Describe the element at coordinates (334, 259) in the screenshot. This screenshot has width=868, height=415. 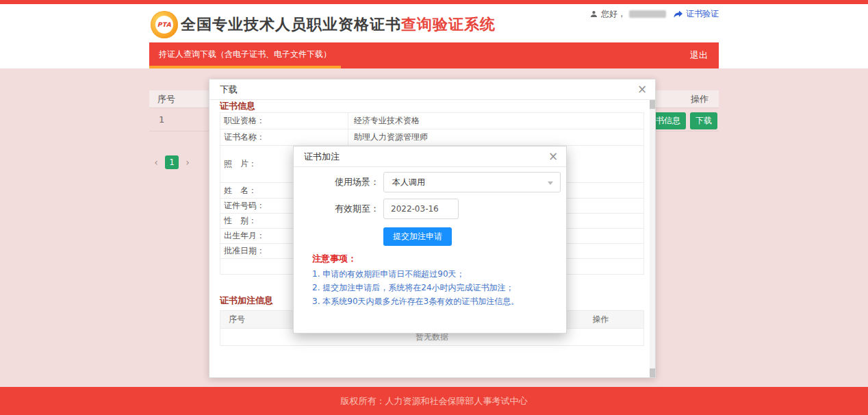
I see `notes-title: 注意事项：` at that location.